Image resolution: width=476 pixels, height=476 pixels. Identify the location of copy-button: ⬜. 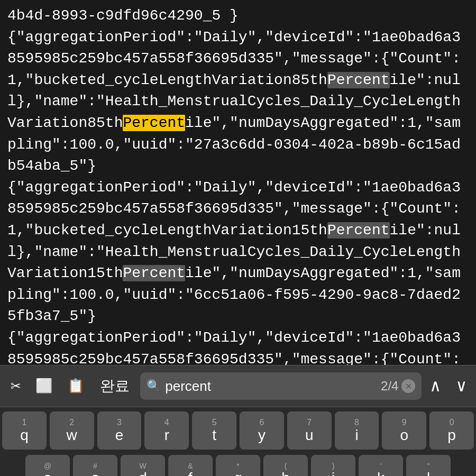
(44, 386).